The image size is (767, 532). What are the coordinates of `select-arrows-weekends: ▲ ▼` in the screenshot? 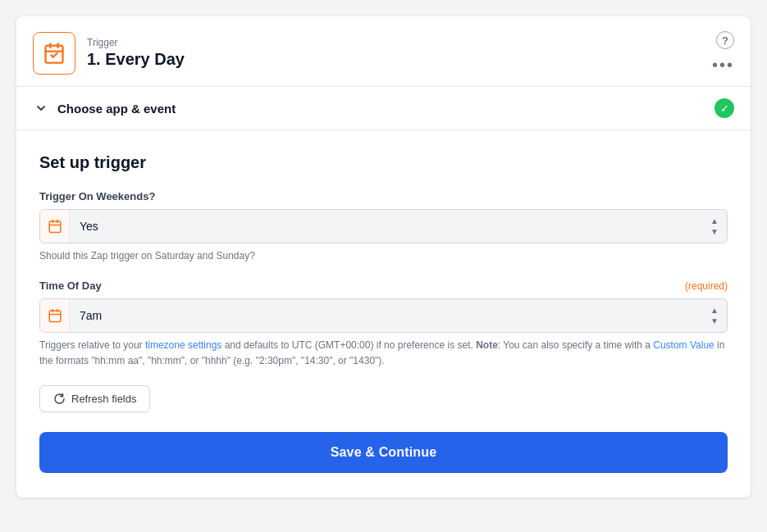 It's located at (714, 226).